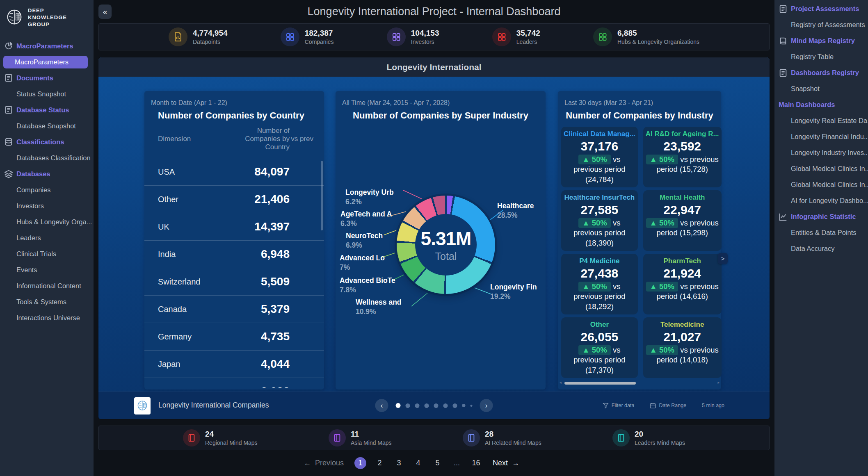 This screenshot has width=868, height=476. I want to click on sidebar-item-label: Database Status, so click(43, 110).